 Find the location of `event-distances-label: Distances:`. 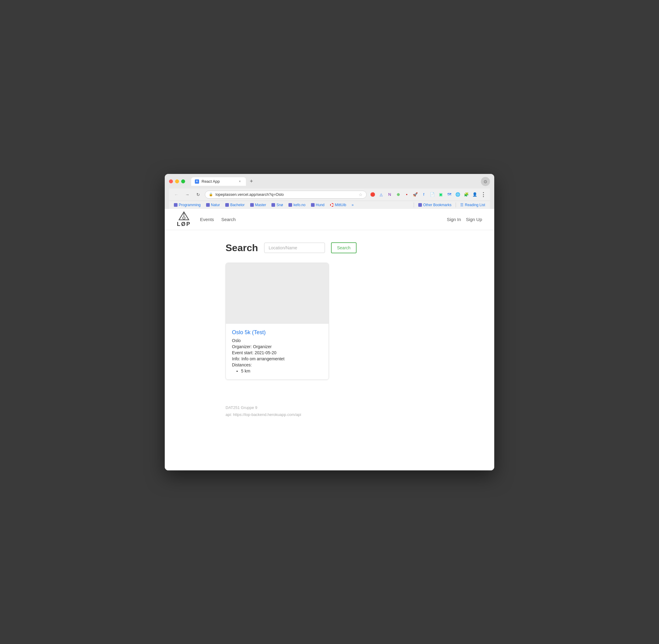

event-distances-label: Distances: is located at coordinates (277, 365).